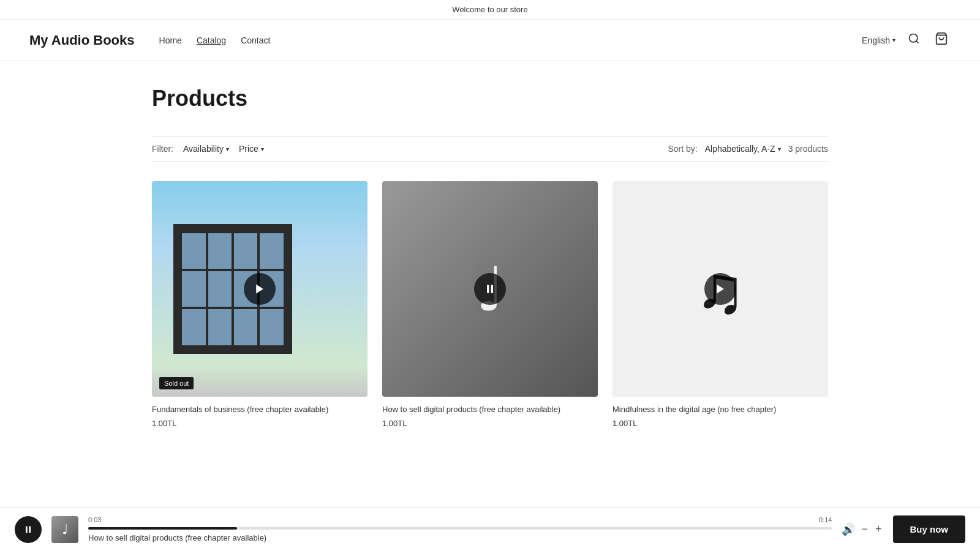 This screenshot has width=980, height=551. I want to click on product-name: Mindfulness in the digital age (no free …, so click(720, 410).